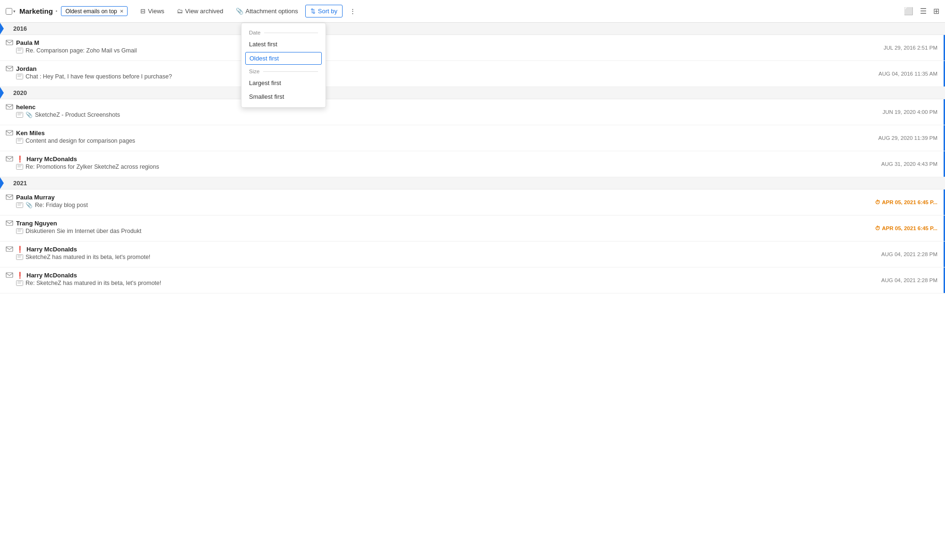  I want to click on archive-icon: 🗂, so click(180, 11).